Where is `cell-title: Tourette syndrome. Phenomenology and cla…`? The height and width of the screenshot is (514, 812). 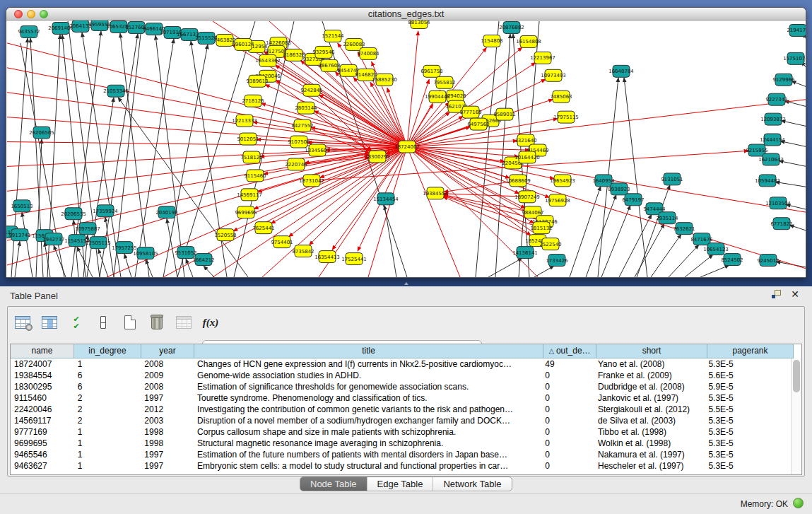 cell-title: Tourette syndrome. Phenomenology and cla… is located at coordinates (367, 398).